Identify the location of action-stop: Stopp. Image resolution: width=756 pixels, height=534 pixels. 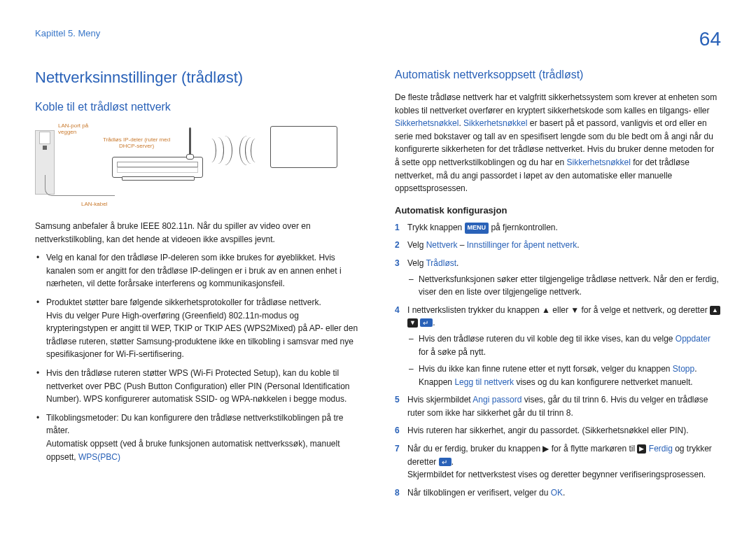
(683, 369).